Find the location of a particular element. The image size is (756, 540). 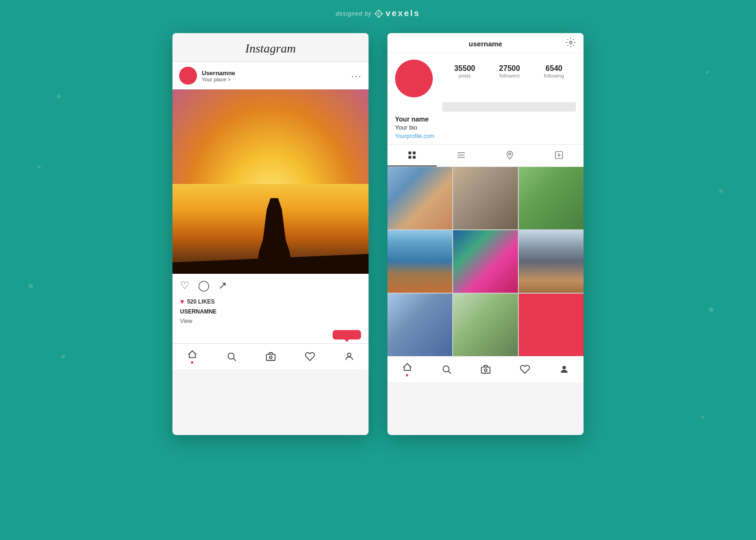

profile-nav is located at coordinates (486, 369).